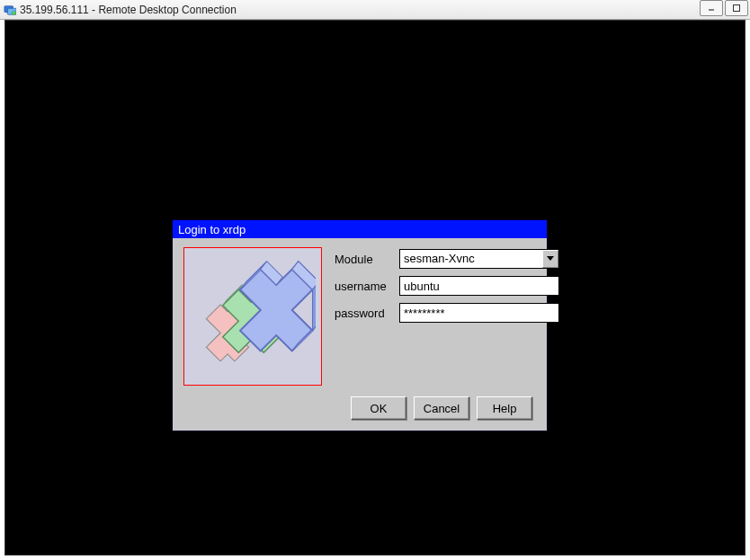 Image resolution: width=750 pixels, height=560 pixels. I want to click on password-input, so click(479, 313).